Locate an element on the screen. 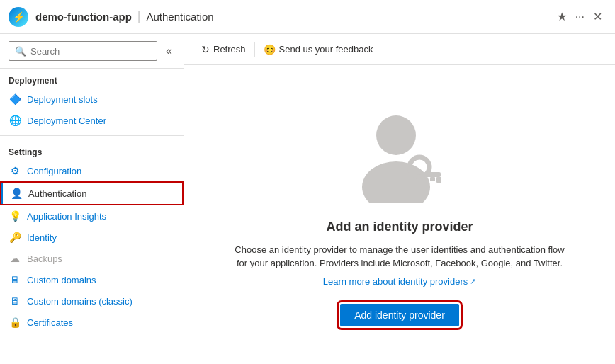 The height and width of the screenshot is (364, 615). configuration-icon: ⚙ is located at coordinates (15, 171).